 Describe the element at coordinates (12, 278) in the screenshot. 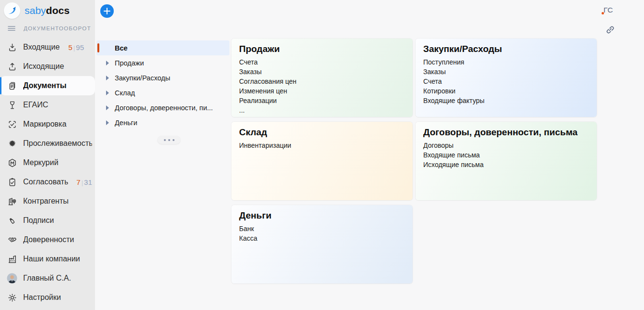

I see `user-avatar` at that location.